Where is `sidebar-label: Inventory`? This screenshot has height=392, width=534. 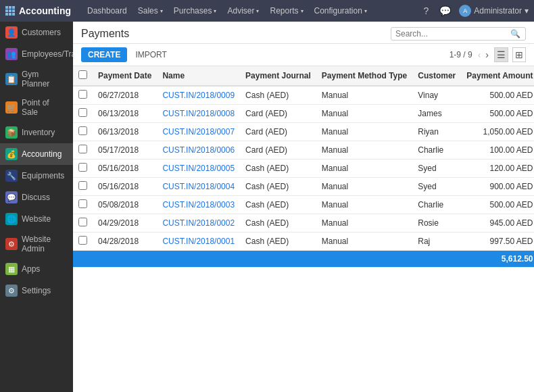 sidebar-label: Inventory is located at coordinates (38, 132).